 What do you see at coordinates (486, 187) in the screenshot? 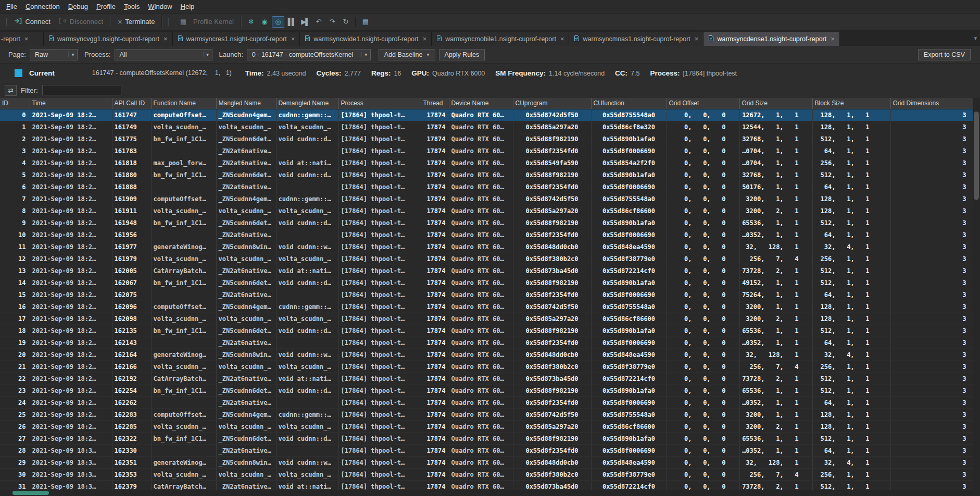
I see `table-row: 6 2021-Sep-09 18:2… 161888 _ZN2at6native…` at bounding box center [486, 187].